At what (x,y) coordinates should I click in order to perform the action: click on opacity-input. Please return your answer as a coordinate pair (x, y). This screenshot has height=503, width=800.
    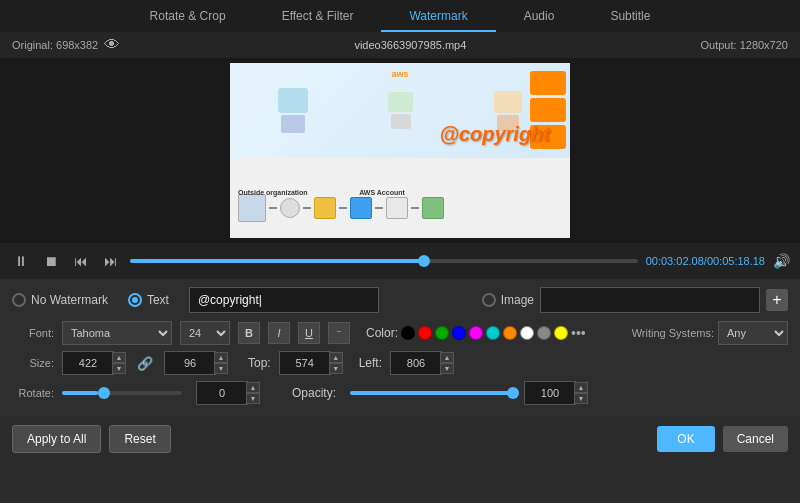
    Looking at the image, I should click on (550, 393).